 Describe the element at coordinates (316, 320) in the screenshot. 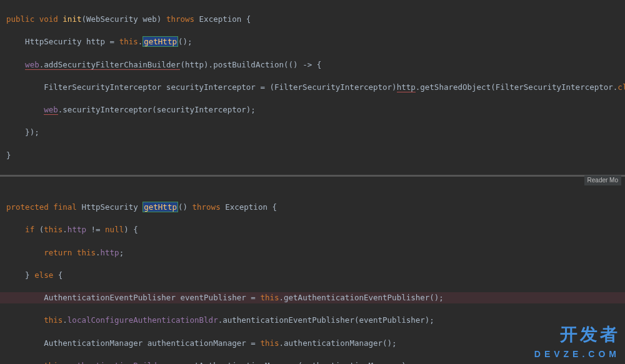

I see `code-line: this.localConfigureAuthenticationBldr.au…` at that location.